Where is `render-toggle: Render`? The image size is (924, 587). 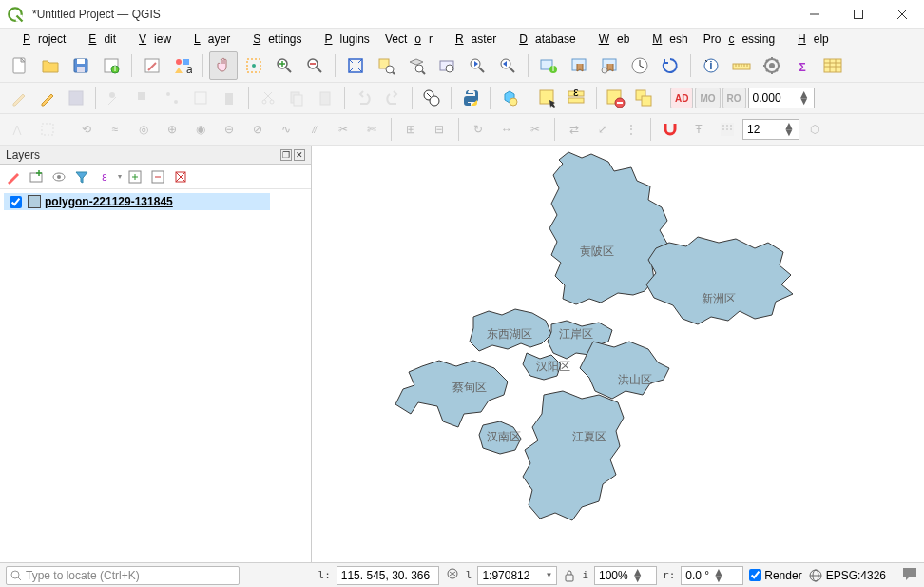
render-toggle: Render is located at coordinates (776, 576).